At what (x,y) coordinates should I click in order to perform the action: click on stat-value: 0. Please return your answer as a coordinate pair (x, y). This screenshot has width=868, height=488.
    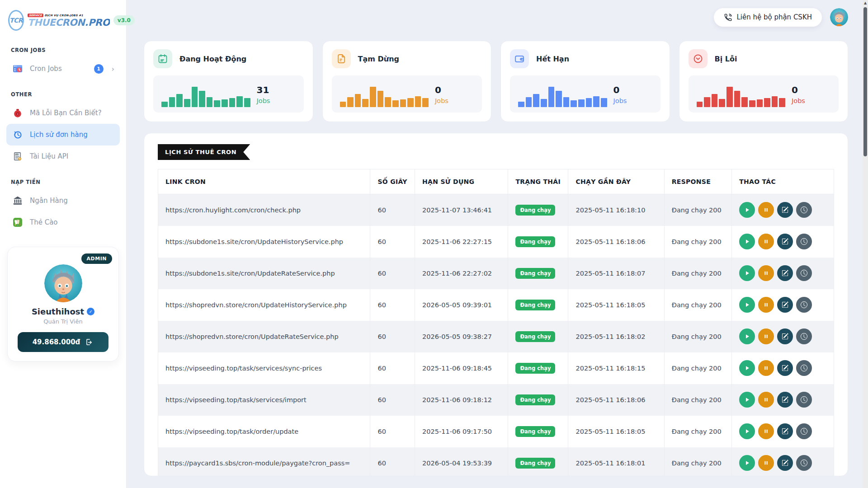
    Looking at the image, I should click on (633, 90).